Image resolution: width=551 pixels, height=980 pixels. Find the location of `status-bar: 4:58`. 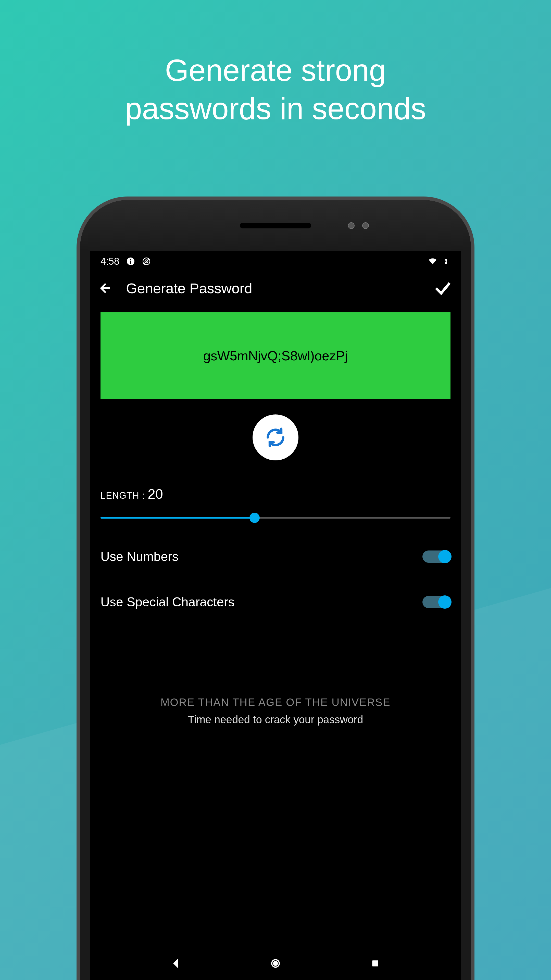

status-bar: 4:58 is located at coordinates (275, 261).